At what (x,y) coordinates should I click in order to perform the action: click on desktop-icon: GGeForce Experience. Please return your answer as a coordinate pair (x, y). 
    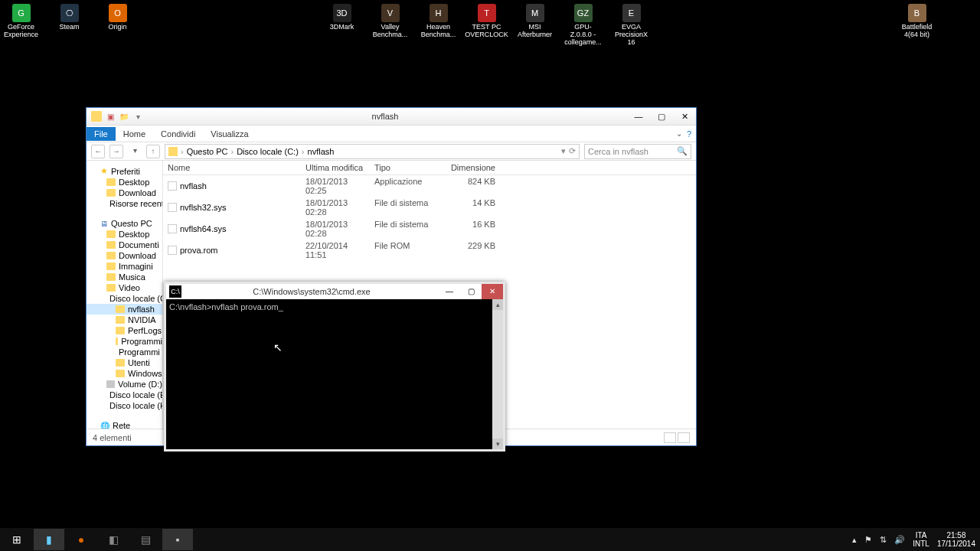
    Looking at the image, I should click on (21, 25).